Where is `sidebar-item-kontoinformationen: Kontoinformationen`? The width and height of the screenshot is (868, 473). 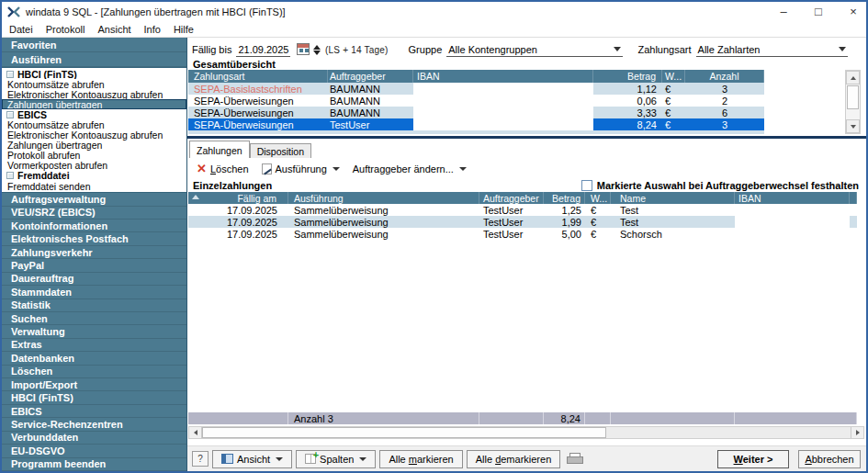
sidebar-item-kontoinformationen: Kontoinformationen is located at coordinates (94, 226).